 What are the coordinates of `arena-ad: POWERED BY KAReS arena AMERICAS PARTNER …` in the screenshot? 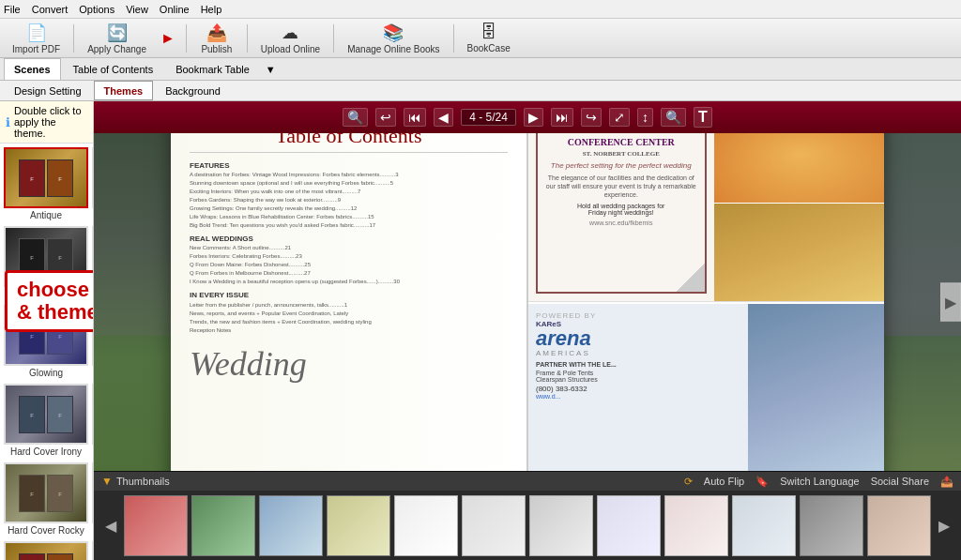 It's located at (638, 388).